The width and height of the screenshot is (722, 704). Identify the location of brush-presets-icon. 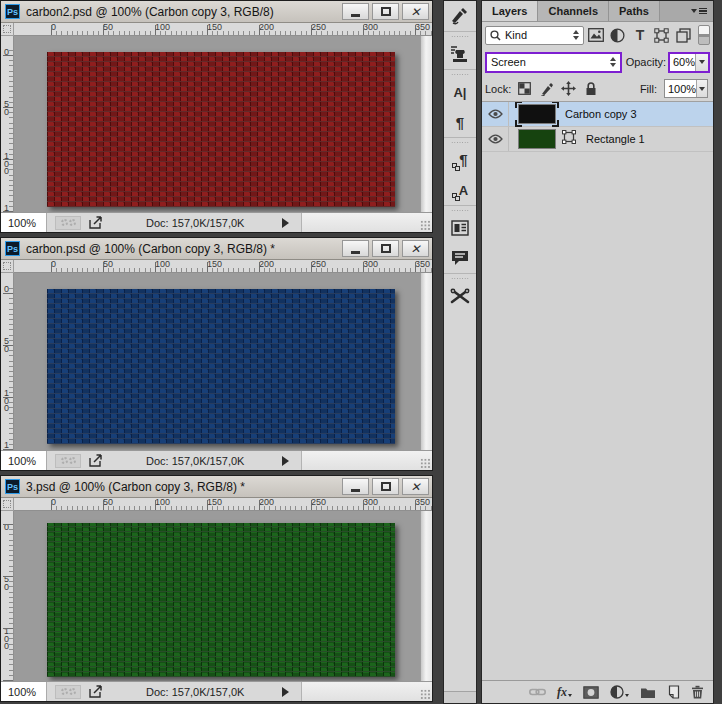
(460, 16).